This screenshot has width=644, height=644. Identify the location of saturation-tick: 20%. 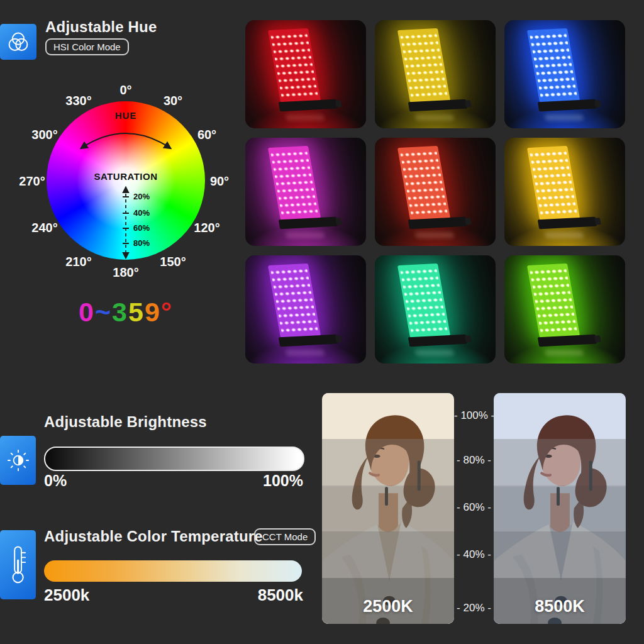
(142, 196).